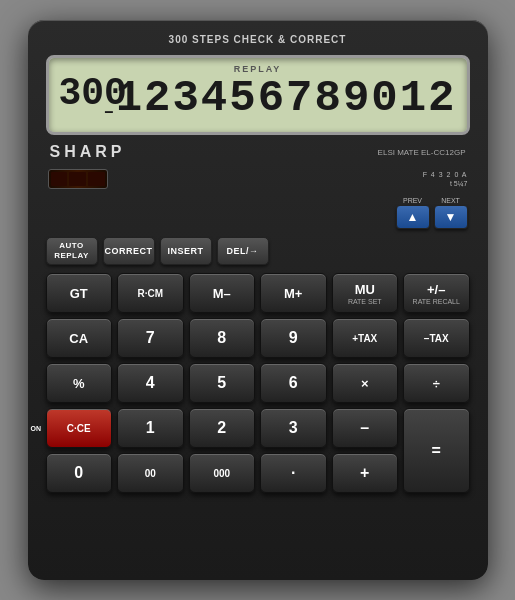 The height and width of the screenshot is (600, 515). Describe the element at coordinates (78, 179) in the screenshot. I see `solar-panel` at that location.